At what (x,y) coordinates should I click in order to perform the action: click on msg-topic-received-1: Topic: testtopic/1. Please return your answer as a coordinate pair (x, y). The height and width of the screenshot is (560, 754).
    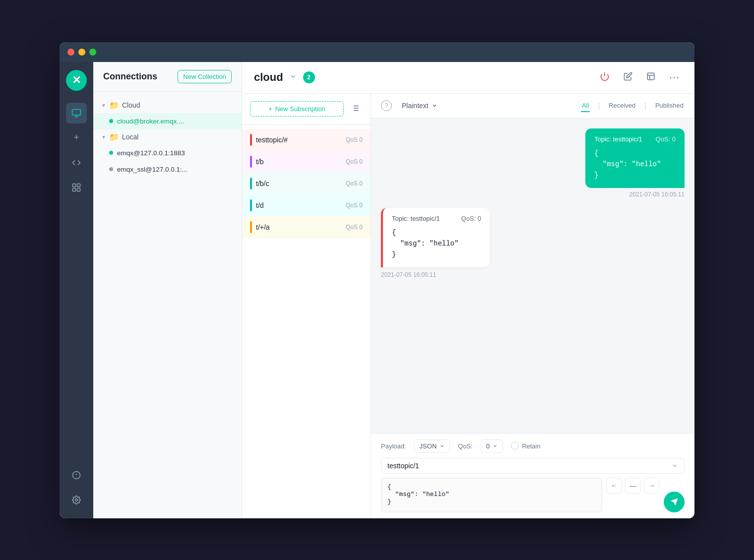
    Looking at the image, I should click on (416, 218).